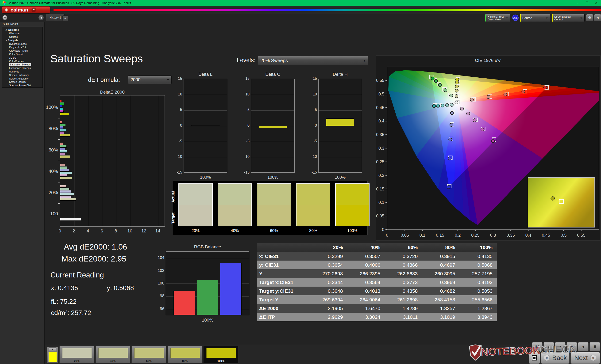  What do you see at coordinates (26, 10) in the screenshot?
I see `calman-menu-button: ◈ calman ▼` at bounding box center [26, 10].